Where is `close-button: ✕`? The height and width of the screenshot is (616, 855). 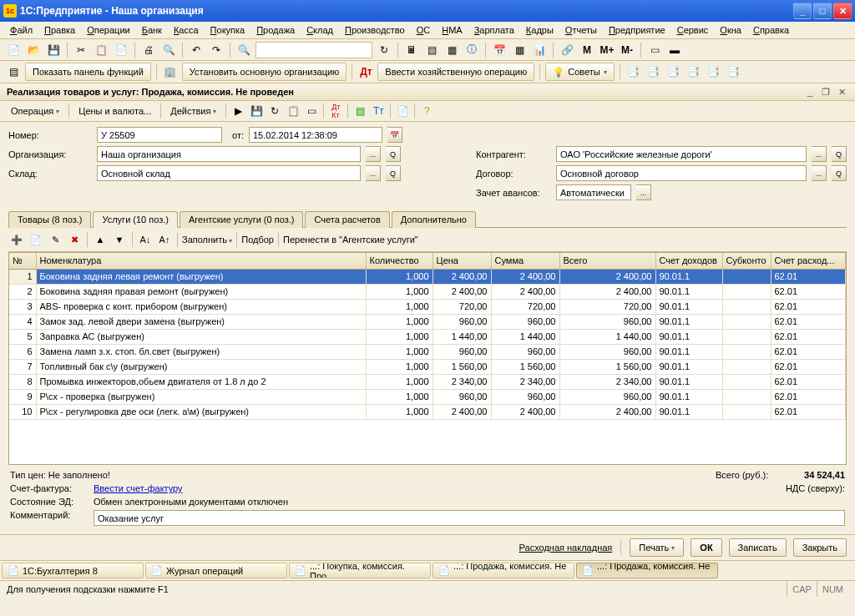
close-button: ✕ is located at coordinates (842, 11).